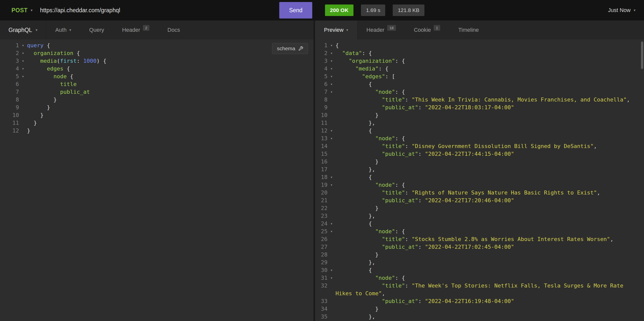  I want to click on chevron-down-icon: ▾, so click(347, 30).